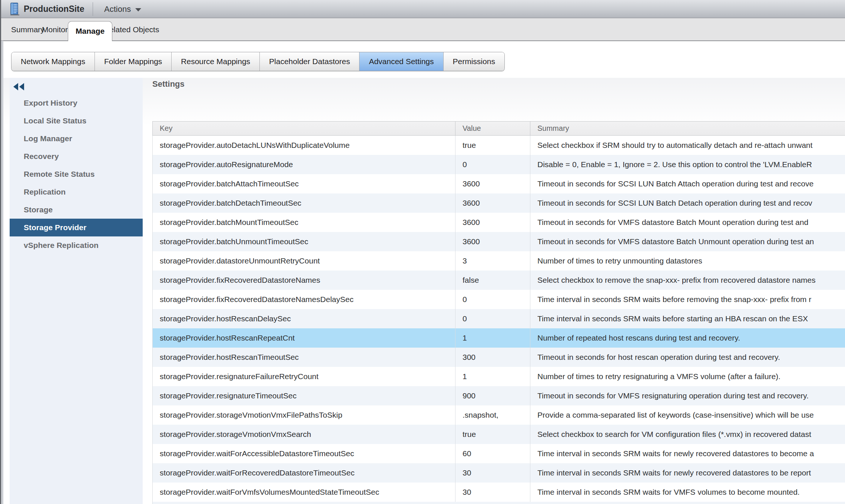  I want to click on object-title: ProductionSite, so click(54, 9).